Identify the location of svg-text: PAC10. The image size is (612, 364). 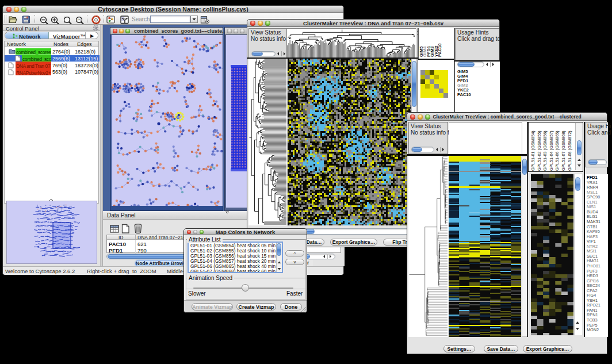
(439, 50).